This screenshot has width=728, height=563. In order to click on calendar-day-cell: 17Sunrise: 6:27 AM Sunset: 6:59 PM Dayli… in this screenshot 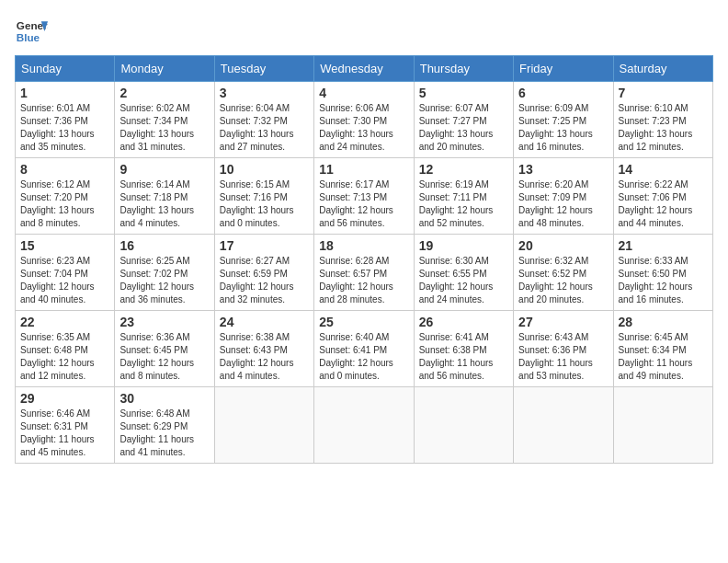, I will do `click(264, 272)`.